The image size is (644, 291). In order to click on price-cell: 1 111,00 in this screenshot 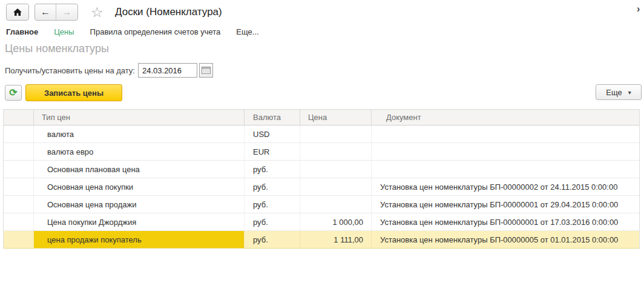, I will do `click(336, 239)`.